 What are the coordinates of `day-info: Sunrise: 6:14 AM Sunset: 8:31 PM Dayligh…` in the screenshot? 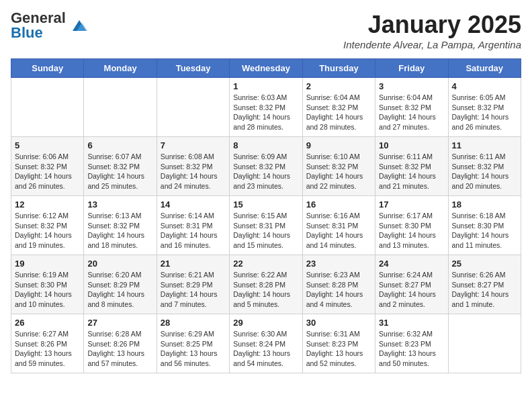 It's located at (193, 231).